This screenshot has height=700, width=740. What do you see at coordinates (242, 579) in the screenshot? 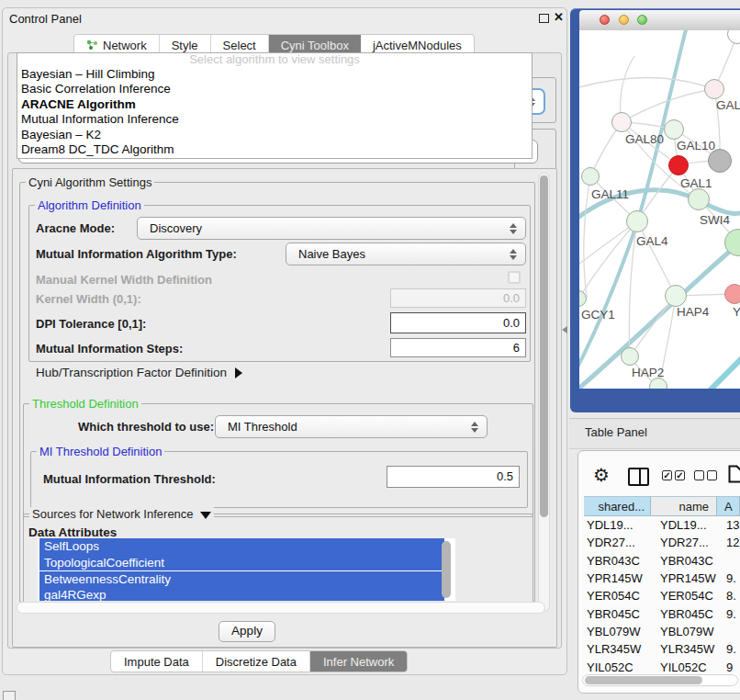
I see `attribute-item-selected: BetweennessCentrality` at bounding box center [242, 579].